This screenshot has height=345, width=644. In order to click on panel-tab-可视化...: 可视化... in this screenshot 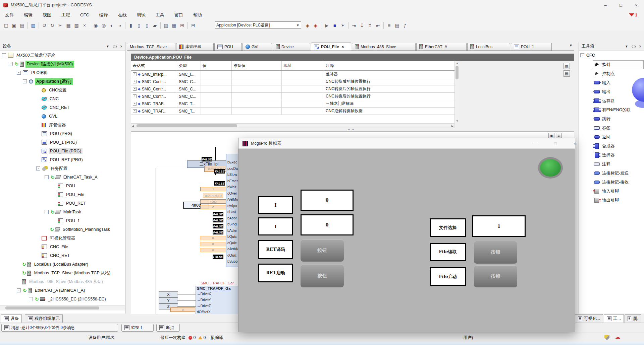, I will do `click(589, 318)`.